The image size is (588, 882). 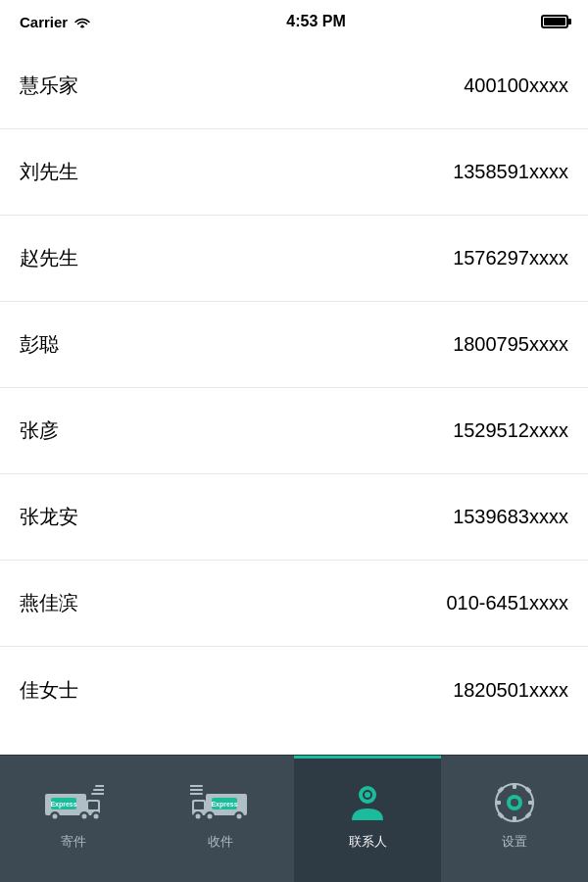 What do you see at coordinates (555, 22) in the screenshot?
I see `battery-icon` at bounding box center [555, 22].